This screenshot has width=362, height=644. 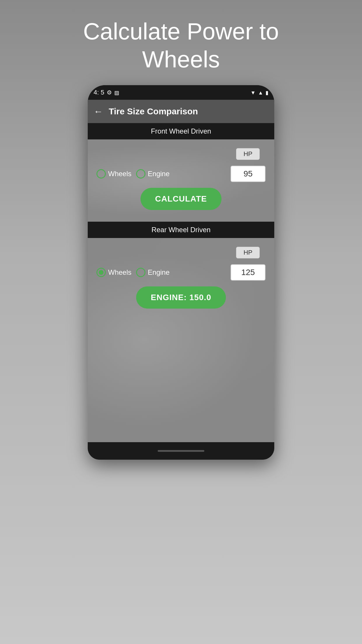 What do you see at coordinates (133, 174) in the screenshot?
I see `front-radio-group: Wheels Engine` at bounding box center [133, 174].